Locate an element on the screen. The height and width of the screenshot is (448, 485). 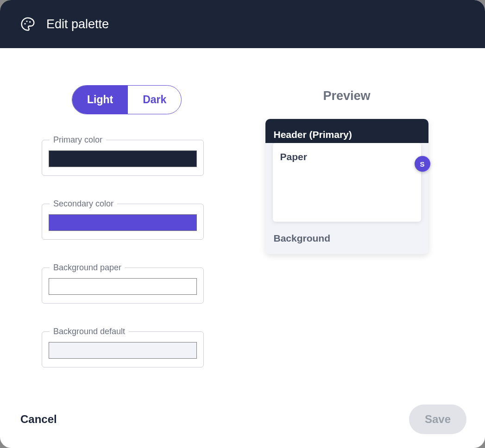
cancel-button: Cancel is located at coordinates (39, 419).